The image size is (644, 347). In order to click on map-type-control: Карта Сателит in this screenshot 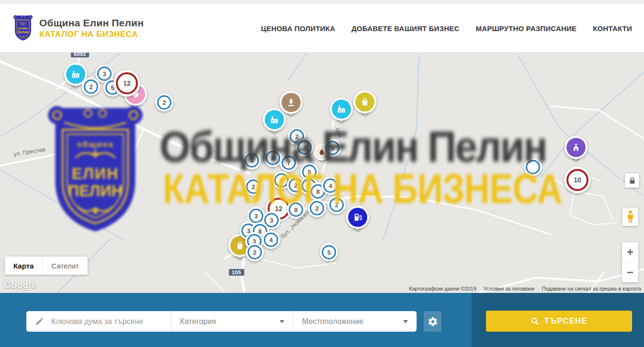, I will do `click(46, 266)`.